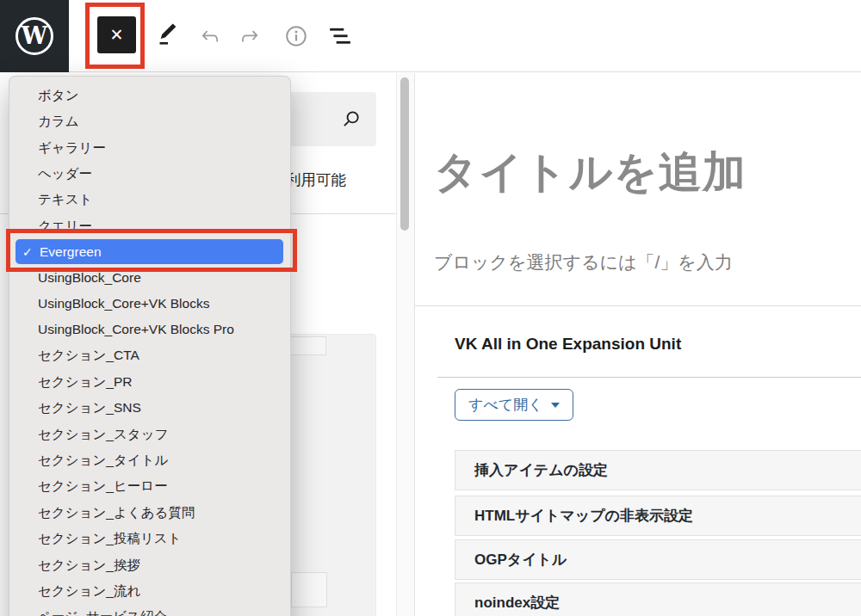  I want to click on accordion-row-HTMLサイトマップの非表示設定: HTMLサイトマップの非表示設定, so click(658, 516).